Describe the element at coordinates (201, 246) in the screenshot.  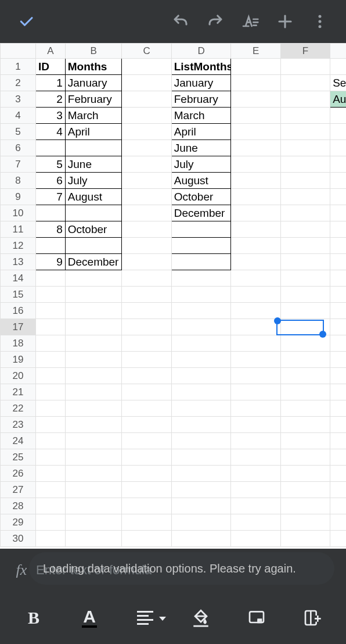
I see `cell-D12` at that location.